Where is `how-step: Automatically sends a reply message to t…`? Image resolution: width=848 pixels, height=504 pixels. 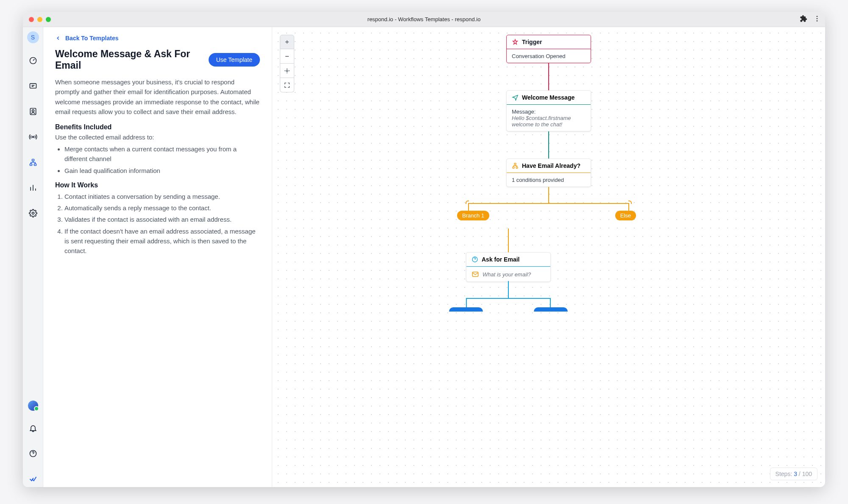 how-step: Automatically sends a reply message to t… is located at coordinates (162, 208).